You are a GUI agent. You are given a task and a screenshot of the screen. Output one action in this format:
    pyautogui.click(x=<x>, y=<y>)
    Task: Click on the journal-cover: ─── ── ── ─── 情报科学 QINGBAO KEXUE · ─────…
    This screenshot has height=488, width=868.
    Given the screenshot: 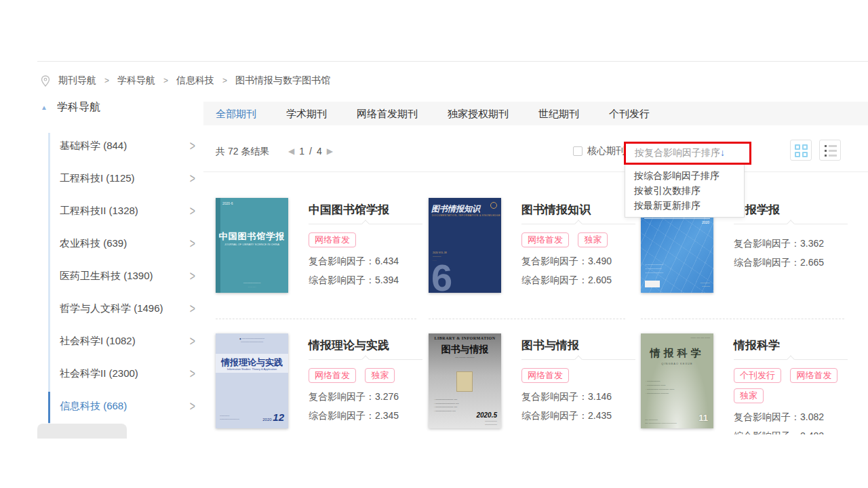 What is the action you would take?
    pyautogui.click(x=677, y=381)
    